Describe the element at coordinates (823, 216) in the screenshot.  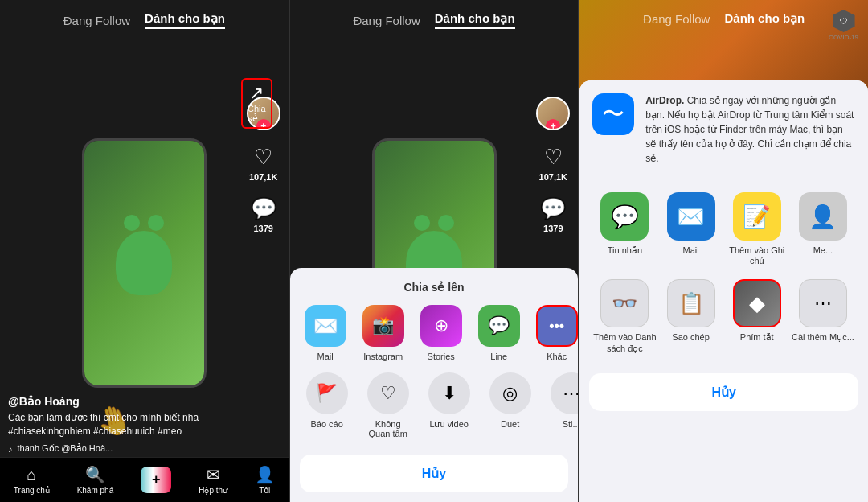
I see `me-icon: 👤` at that location.